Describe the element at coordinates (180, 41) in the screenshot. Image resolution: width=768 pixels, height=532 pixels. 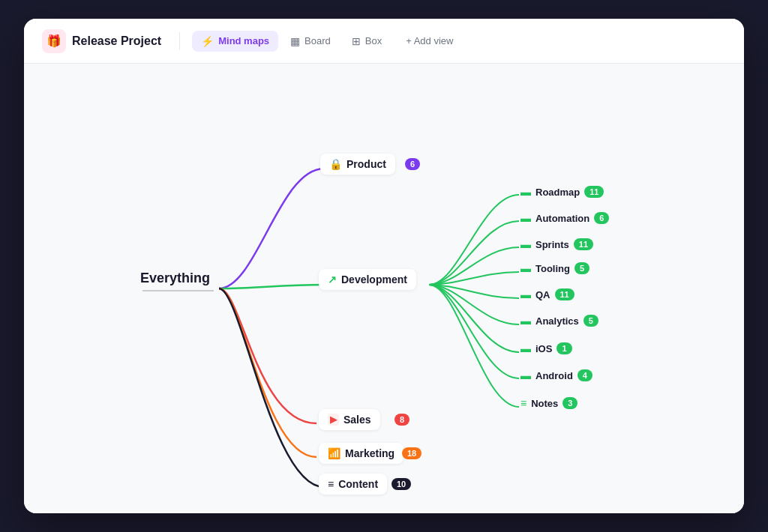
I see `header-divider` at that location.